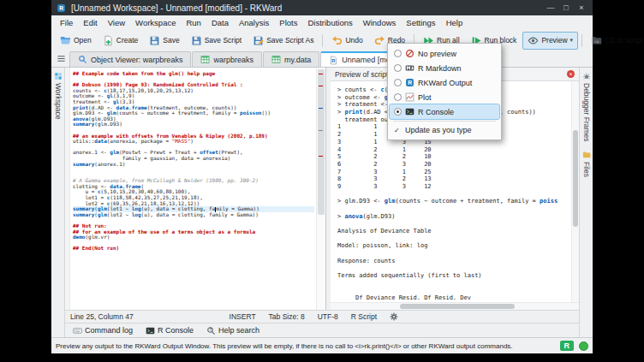  Describe the element at coordinates (75, 41) in the screenshot. I see `open-button: Open` at that location.